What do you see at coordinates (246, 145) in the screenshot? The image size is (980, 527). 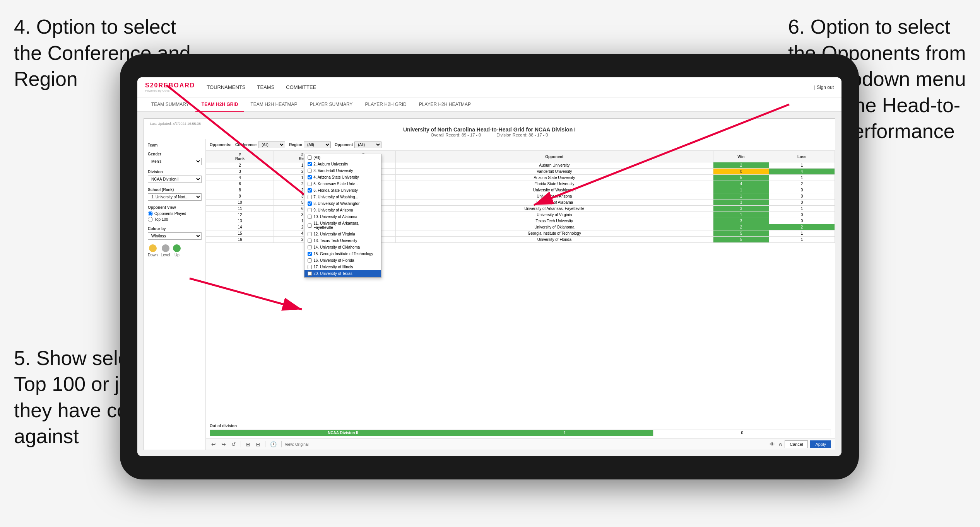 I see `conference-label: Conference` at bounding box center [246, 145].